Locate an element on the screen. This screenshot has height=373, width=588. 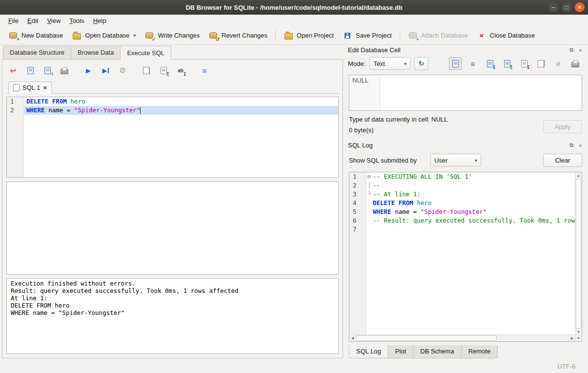
apply-button: Apply is located at coordinates (563, 127).